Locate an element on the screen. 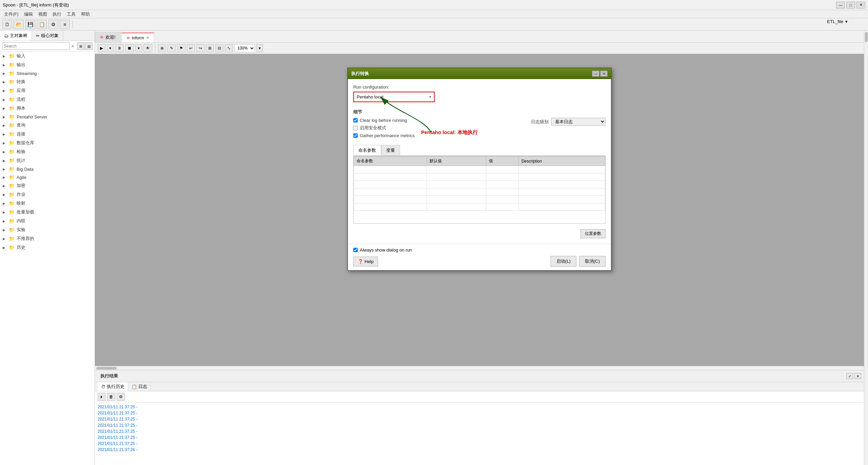  help-button: ❓ Help is located at coordinates (366, 261).